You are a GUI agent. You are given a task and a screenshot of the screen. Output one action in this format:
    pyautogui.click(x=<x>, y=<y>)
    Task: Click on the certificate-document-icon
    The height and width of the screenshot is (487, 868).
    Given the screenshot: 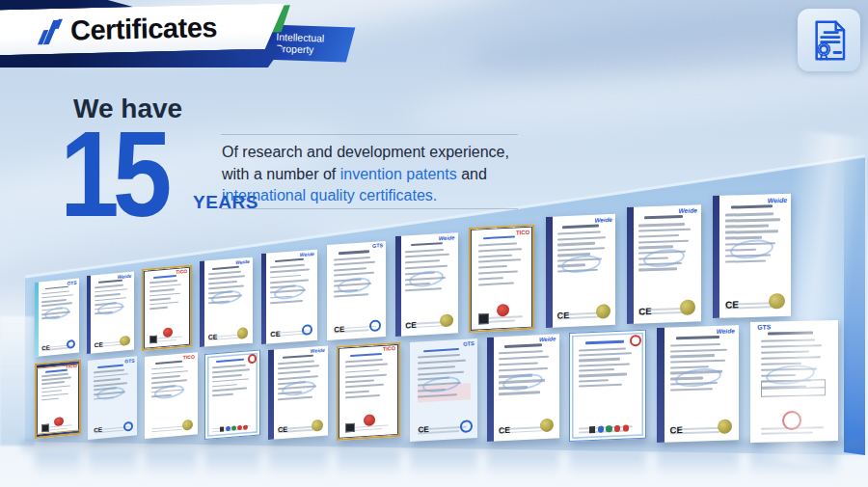 What is the action you would take?
    pyautogui.click(x=829, y=41)
    